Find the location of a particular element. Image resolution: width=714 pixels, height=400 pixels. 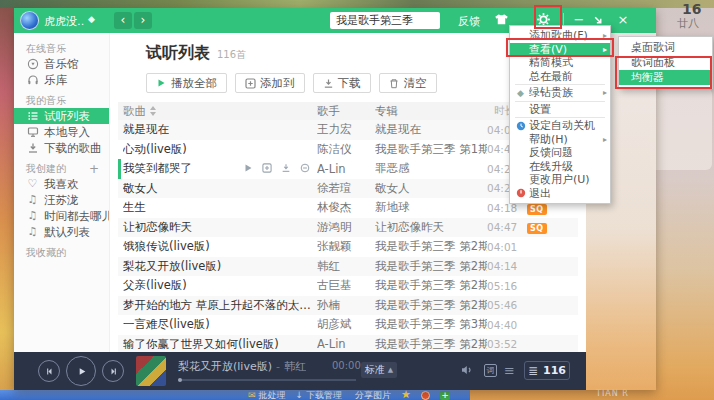

annotation-box-gear is located at coordinates (548, 17).